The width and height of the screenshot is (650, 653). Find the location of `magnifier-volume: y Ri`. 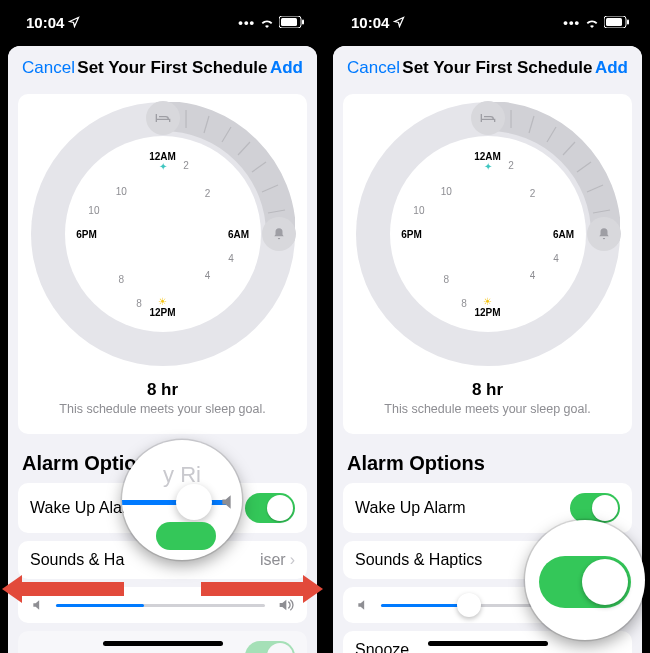

magnifier-volume: y Ri is located at coordinates (182, 500).